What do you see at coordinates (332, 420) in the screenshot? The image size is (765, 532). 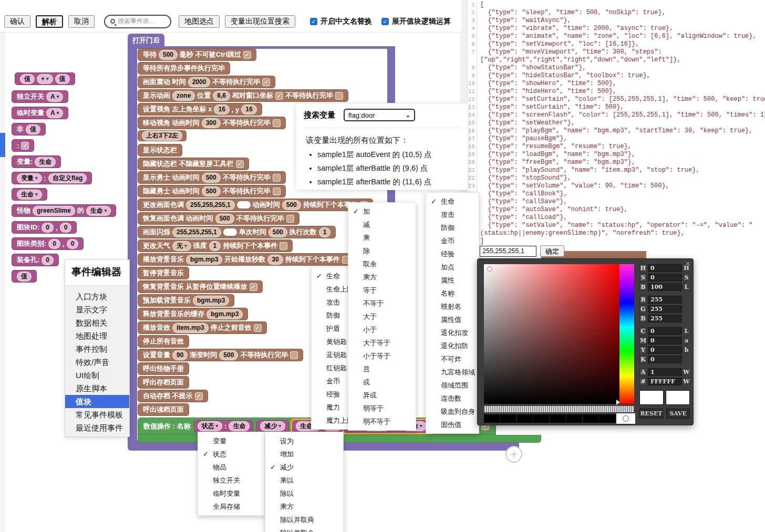 I see `menu-item: 魔力上限` at bounding box center [332, 420].